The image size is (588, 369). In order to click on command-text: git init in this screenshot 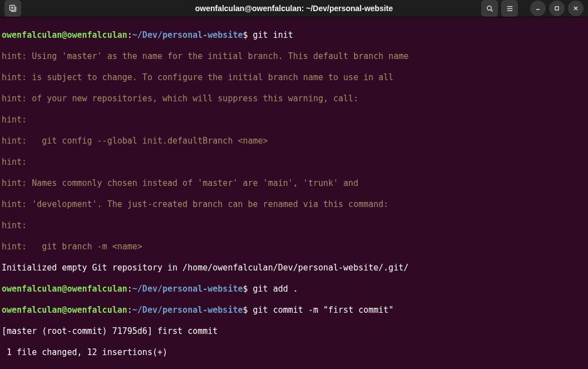, I will do `click(273, 35)`.